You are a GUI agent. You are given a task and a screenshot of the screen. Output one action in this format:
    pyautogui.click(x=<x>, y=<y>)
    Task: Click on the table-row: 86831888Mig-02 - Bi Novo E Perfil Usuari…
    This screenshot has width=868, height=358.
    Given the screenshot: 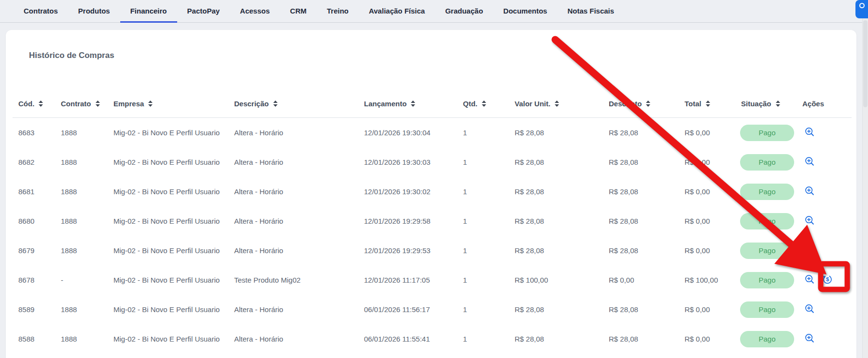 What is the action you would take?
    pyautogui.click(x=432, y=132)
    